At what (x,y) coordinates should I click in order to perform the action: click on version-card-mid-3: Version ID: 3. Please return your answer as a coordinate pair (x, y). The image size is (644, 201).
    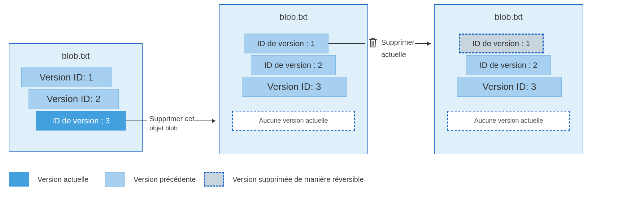
    Looking at the image, I should click on (294, 87).